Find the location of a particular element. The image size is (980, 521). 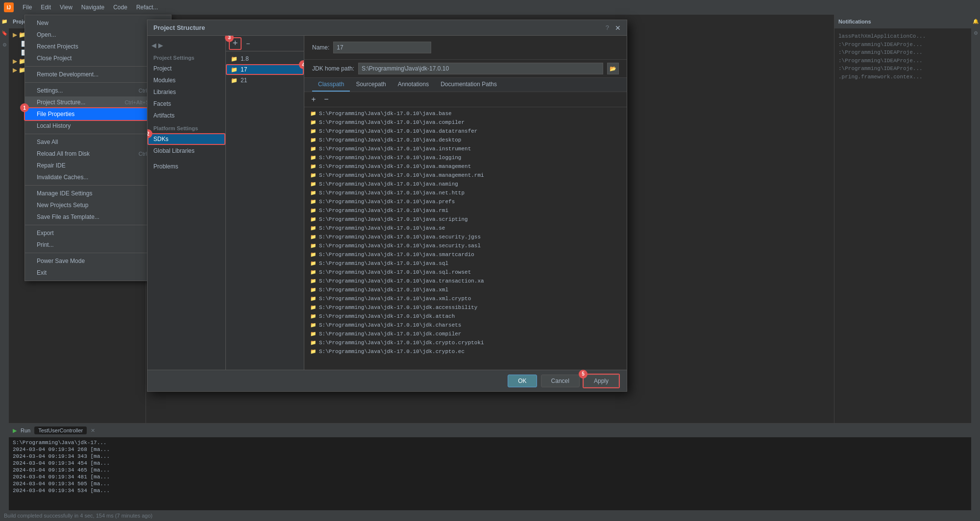

project-sidebar-icon: 📁 is located at coordinates (4, 23).